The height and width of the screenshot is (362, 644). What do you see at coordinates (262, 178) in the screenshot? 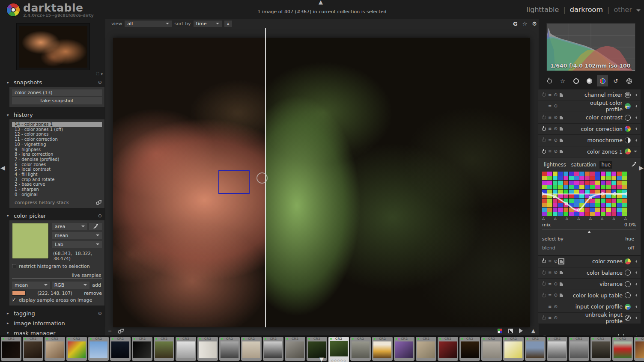
I see `mask-point-indicator` at bounding box center [262, 178].